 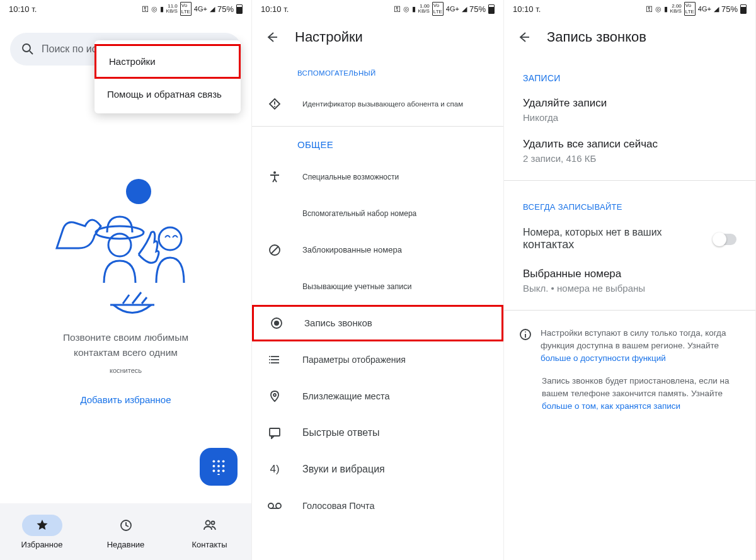 I want to click on nav-favorites: Избранное, so click(x=42, y=532).